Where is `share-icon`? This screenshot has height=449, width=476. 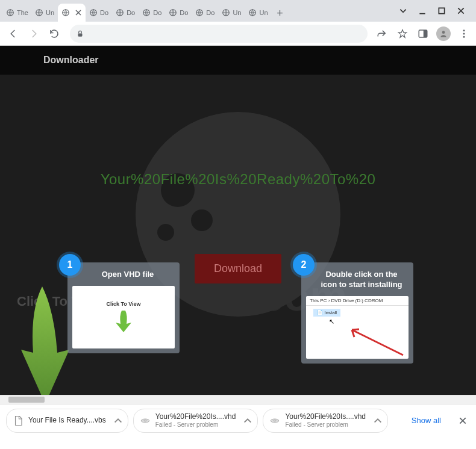 share-icon is located at coordinates (382, 34).